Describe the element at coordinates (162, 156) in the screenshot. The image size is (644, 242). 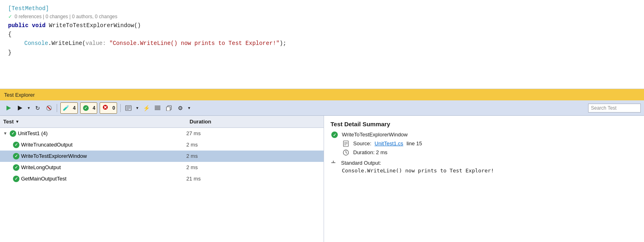
I see `test-row-child2: ✓ WriteToTestExplorerWindow 2 ms` at that location.